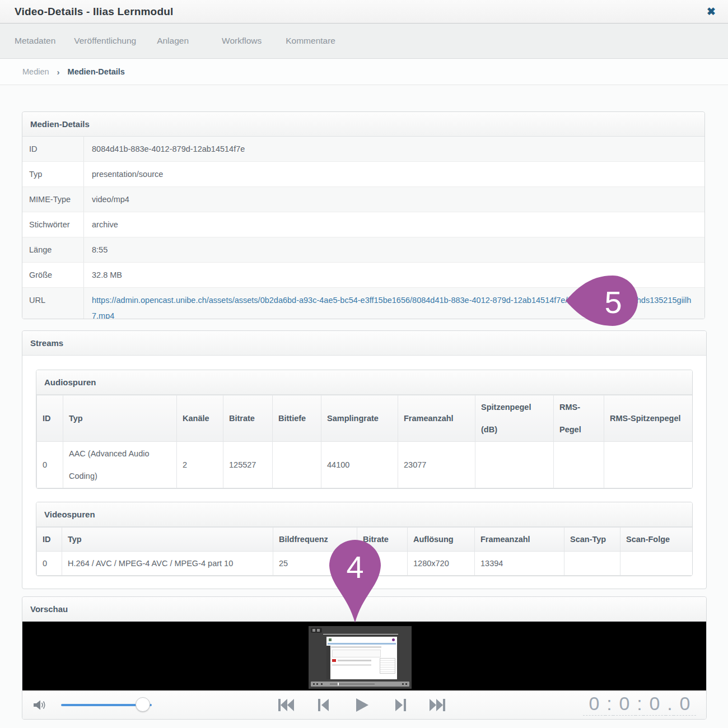  What do you see at coordinates (53, 304) in the screenshot?
I see `row-label: URL` at bounding box center [53, 304].